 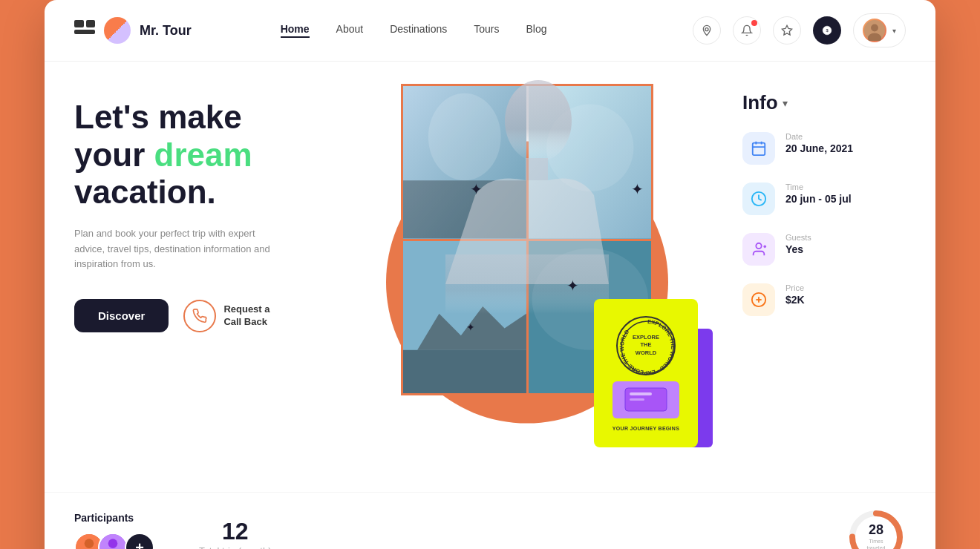 I want to click on explore-ticket, so click(x=646, y=400).